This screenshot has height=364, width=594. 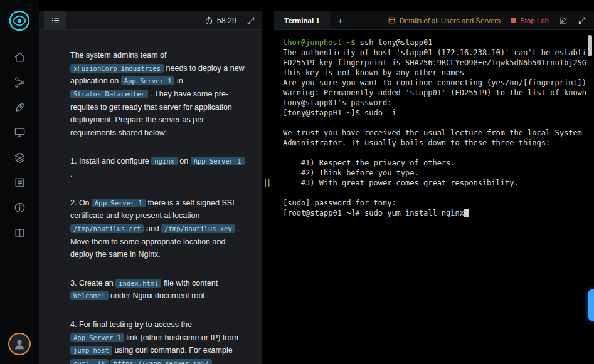 What do you see at coordinates (158, 94) in the screenshot?
I see `task-paragraph: The system admins team of xFusionCorp In…` at bounding box center [158, 94].